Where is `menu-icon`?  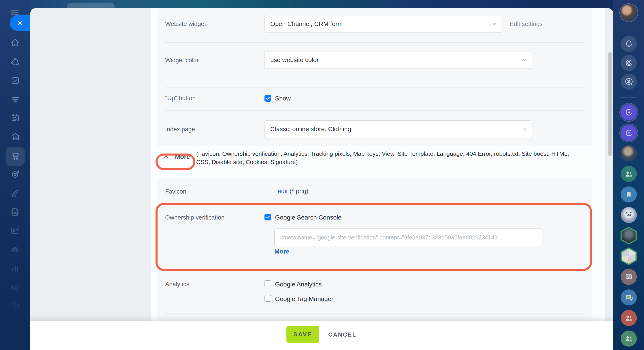 menu-icon is located at coordinates (15, 13).